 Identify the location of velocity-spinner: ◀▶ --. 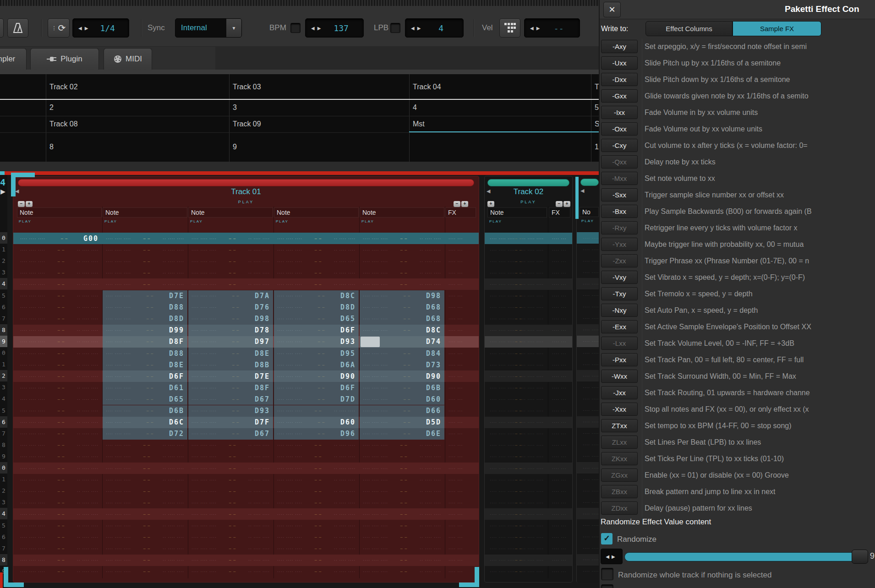
(552, 28).